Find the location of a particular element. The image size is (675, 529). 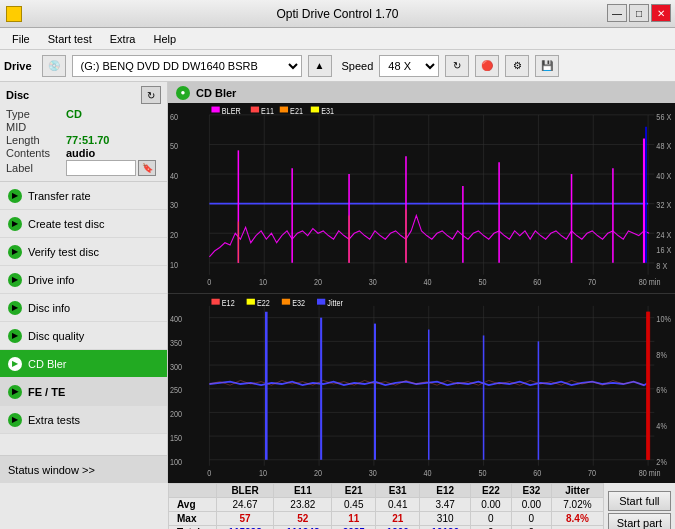

stats-buttons: Start full Start part is located at coordinates (640, 506).